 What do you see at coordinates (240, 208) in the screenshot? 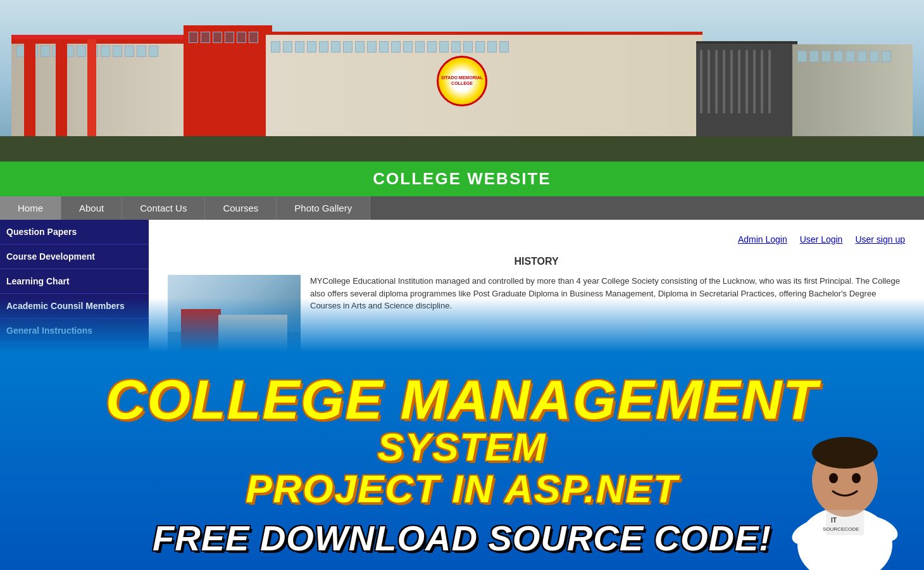
I see `nav-courses: Courses` at bounding box center [240, 208].